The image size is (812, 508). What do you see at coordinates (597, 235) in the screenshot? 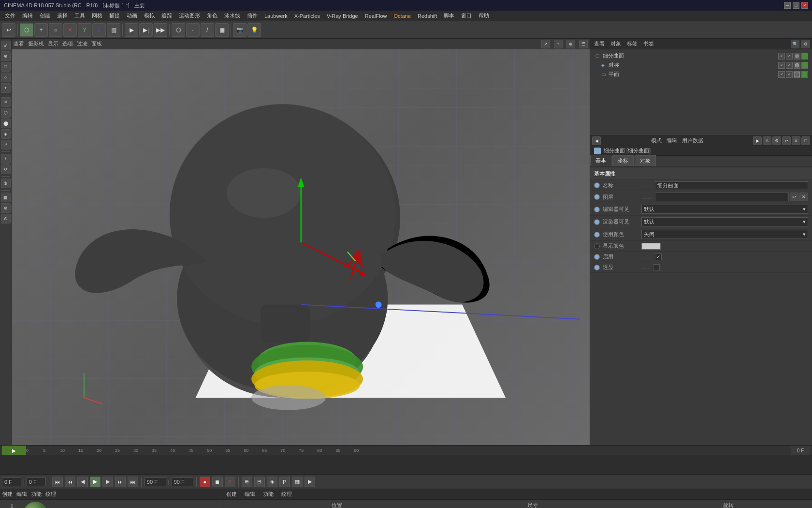
I see `prop-color-use-radio` at bounding box center [597, 235].